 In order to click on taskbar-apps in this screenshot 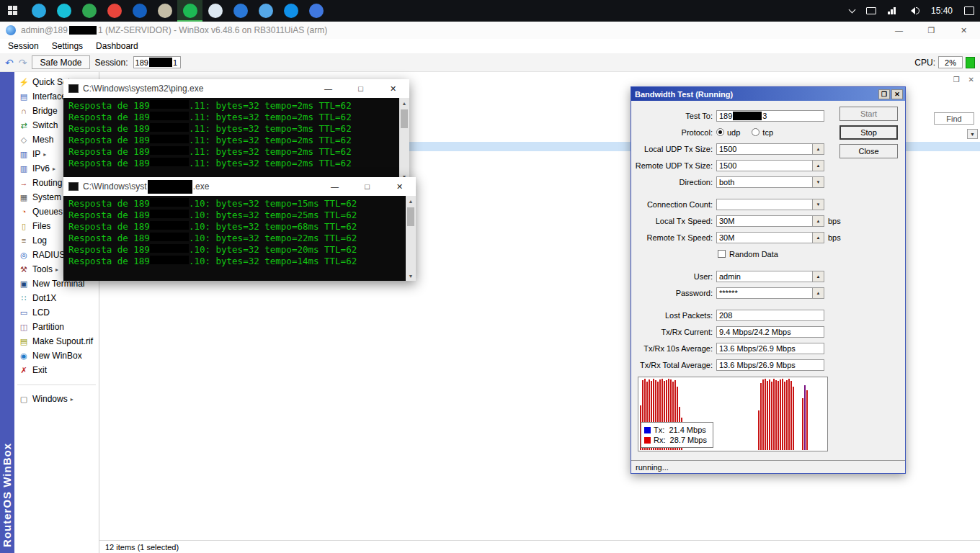, I will do `click(177, 11)`.